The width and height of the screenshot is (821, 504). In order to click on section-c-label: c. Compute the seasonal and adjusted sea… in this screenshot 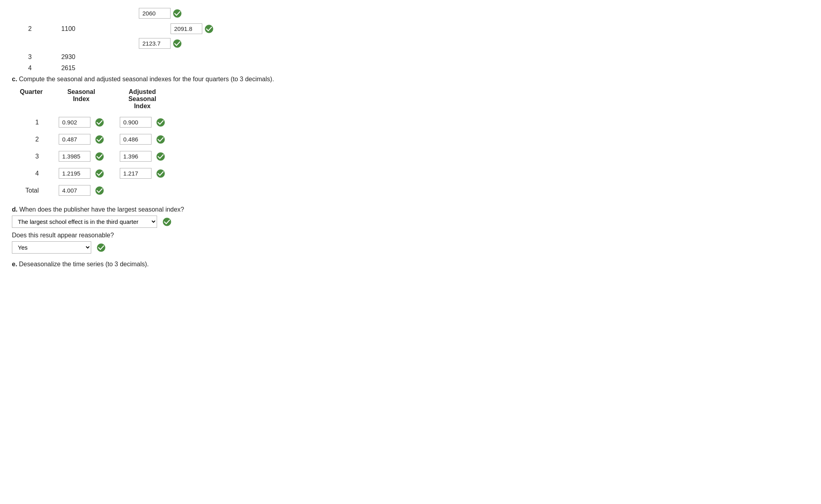, I will do `click(410, 79)`.